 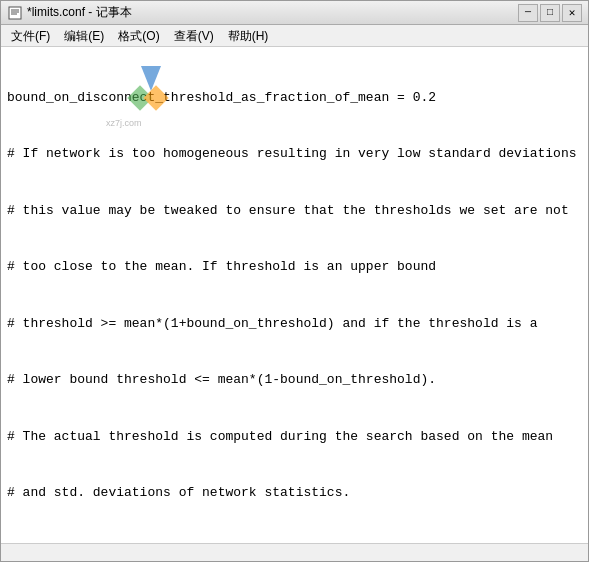 What do you see at coordinates (294, 154) in the screenshot?
I see `line-2: # If network is too homogeneous resultin…` at bounding box center [294, 154].